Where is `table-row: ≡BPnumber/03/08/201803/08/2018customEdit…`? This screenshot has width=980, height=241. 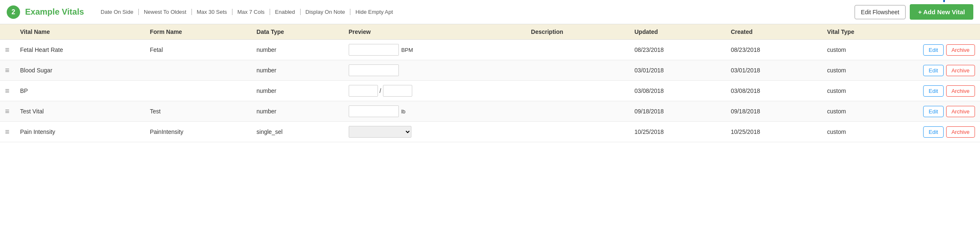 table-row: ≡BPnumber/03/08/201803/08/2018customEdit… is located at coordinates (490, 91).